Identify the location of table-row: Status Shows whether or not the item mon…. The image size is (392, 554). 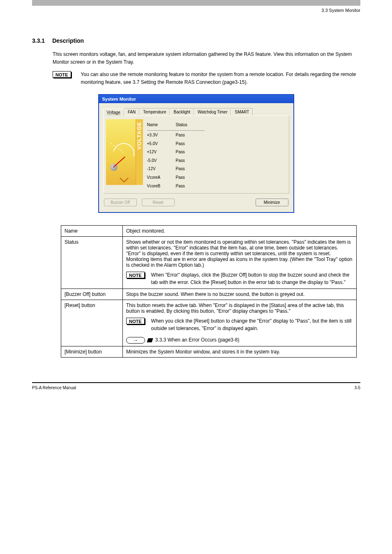
(209, 263).